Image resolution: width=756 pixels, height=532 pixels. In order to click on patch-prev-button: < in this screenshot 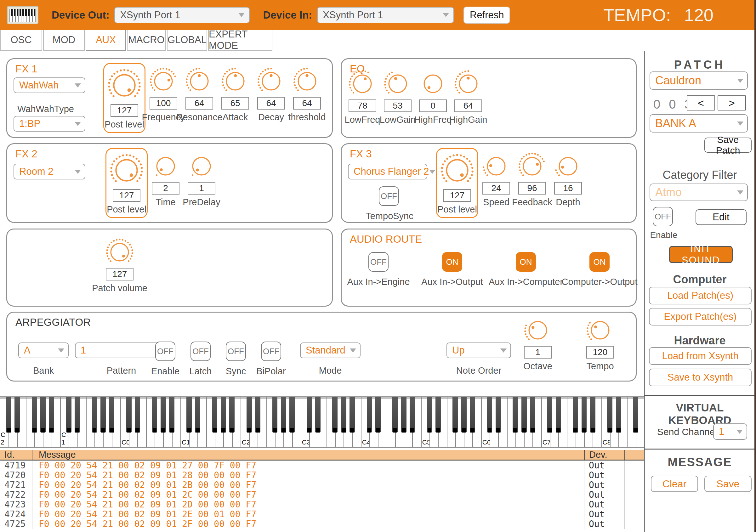, I will do `click(701, 103)`.